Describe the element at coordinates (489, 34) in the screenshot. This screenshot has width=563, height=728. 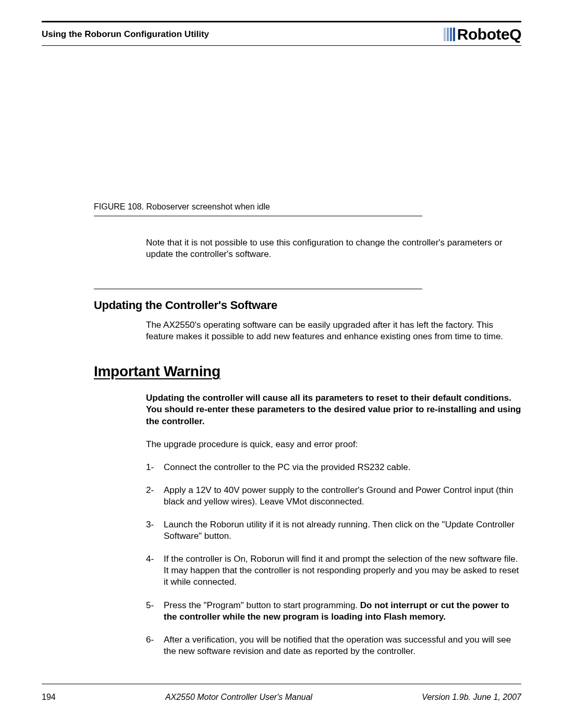
I see `brand-logo-text: RoboteQ` at that location.